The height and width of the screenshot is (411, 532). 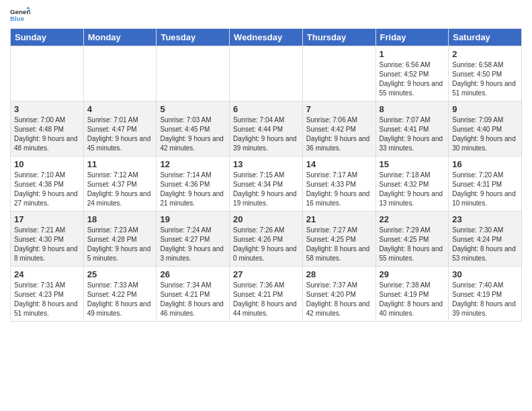 What do you see at coordinates (339, 300) in the screenshot?
I see `day-info: Sunrise: 7:37 AMSunset: 4:20 PMDaylight:…` at bounding box center [339, 300].